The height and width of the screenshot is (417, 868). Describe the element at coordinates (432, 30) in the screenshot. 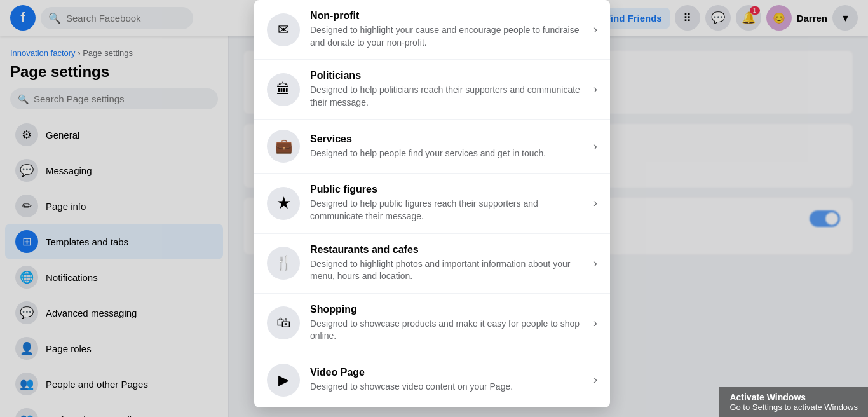

I see `modal-item-non-profit: ✉ Non-profit Designed to highlight your …` at that location.